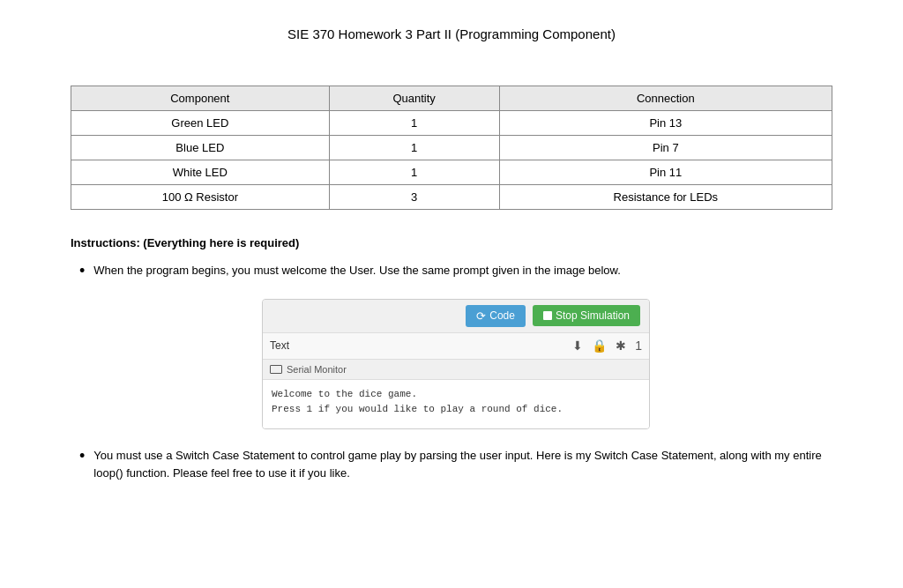 This screenshot has height=588, width=903. Describe the element at coordinates (201, 123) in the screenshot. I see `table-cell-0-0: Green LED` at that location.